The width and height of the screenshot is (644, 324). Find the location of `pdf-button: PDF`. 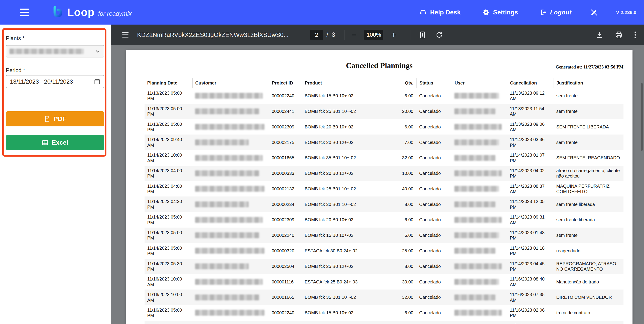

pdf-button: PDF is located at coordinates (55, 119).